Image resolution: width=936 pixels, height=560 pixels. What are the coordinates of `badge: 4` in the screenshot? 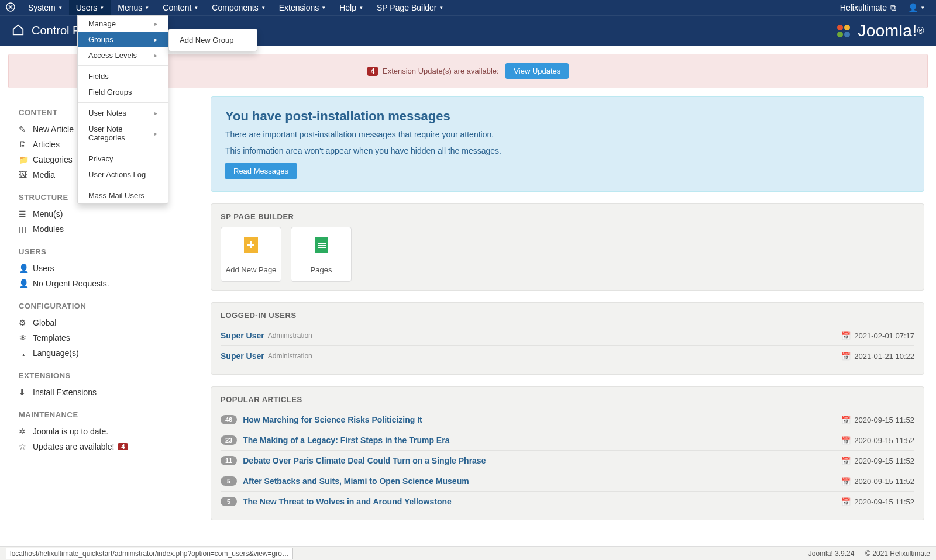 It's located at (123, 447).